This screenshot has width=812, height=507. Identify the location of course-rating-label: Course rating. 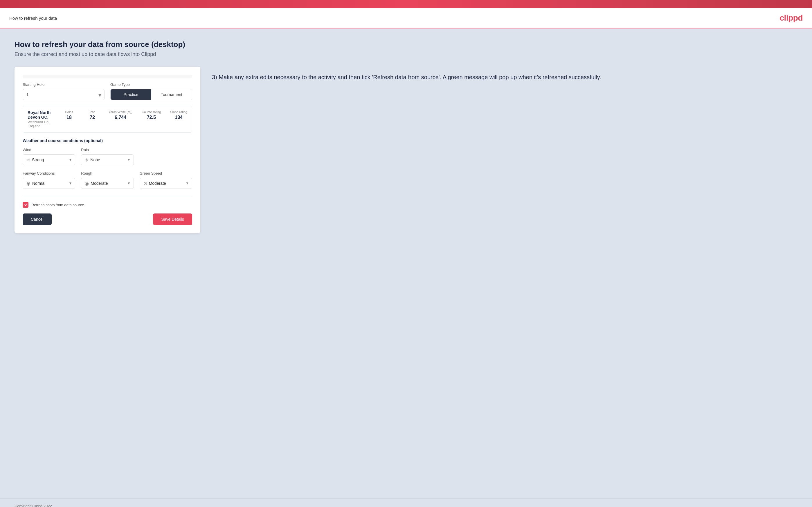
(151, 112).